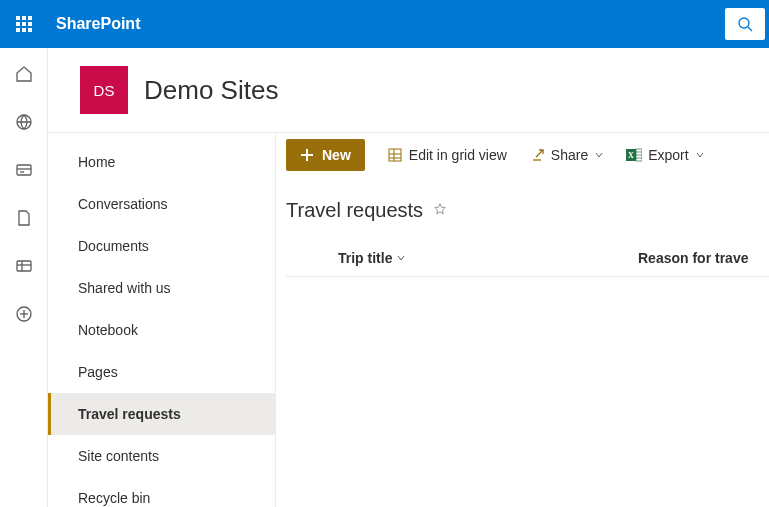  What do you see at coordinates (98, 24) in the screenshot?
I see `suite-title: SharePoint` at bounding box center [98, 24].